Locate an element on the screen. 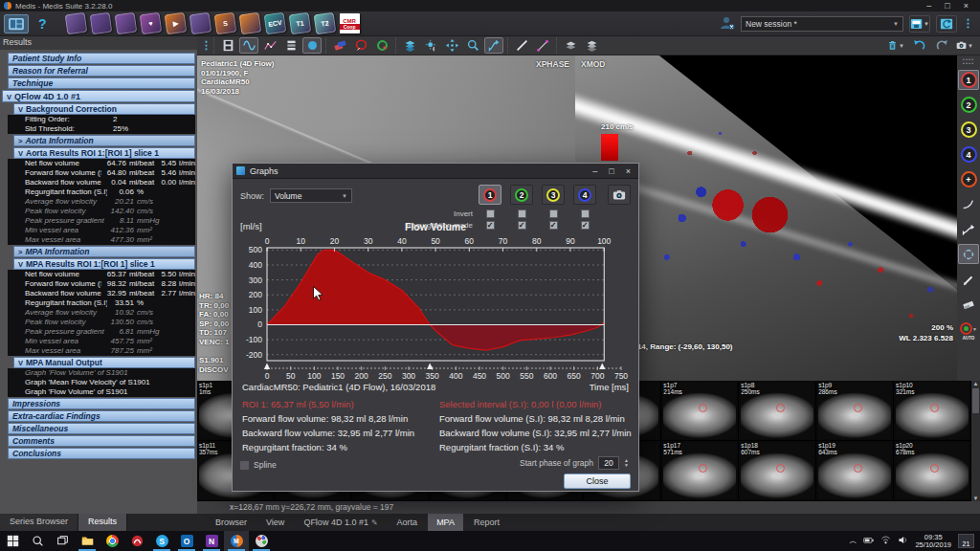 This screenshot has width=980, height=551. thumbnail-s1p17: s1p17571ms is located at coordinates (701, 471).